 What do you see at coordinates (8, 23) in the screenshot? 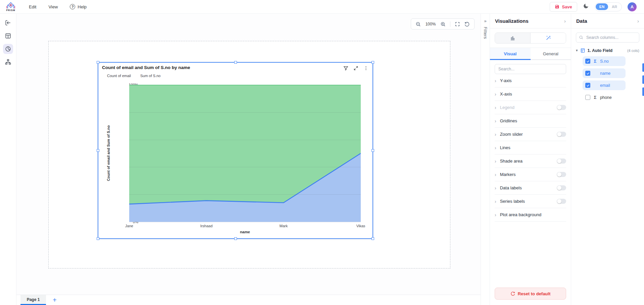
I see `exit-icon` at bounding box center [8, 23].